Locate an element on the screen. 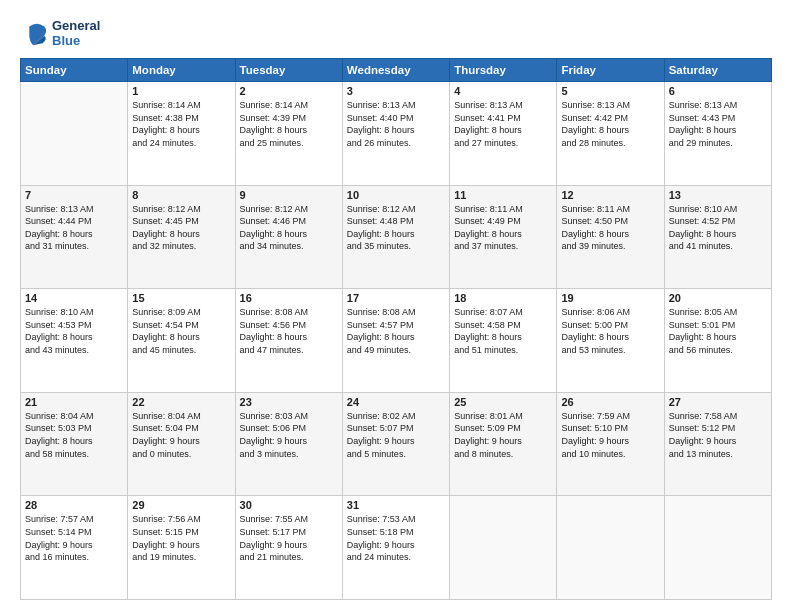 The image size is (792, 612). cell-info: Sunrise: 8:08 AM Sunset: 4:56 PM Dayligh… is located at coordinates (289, 331).